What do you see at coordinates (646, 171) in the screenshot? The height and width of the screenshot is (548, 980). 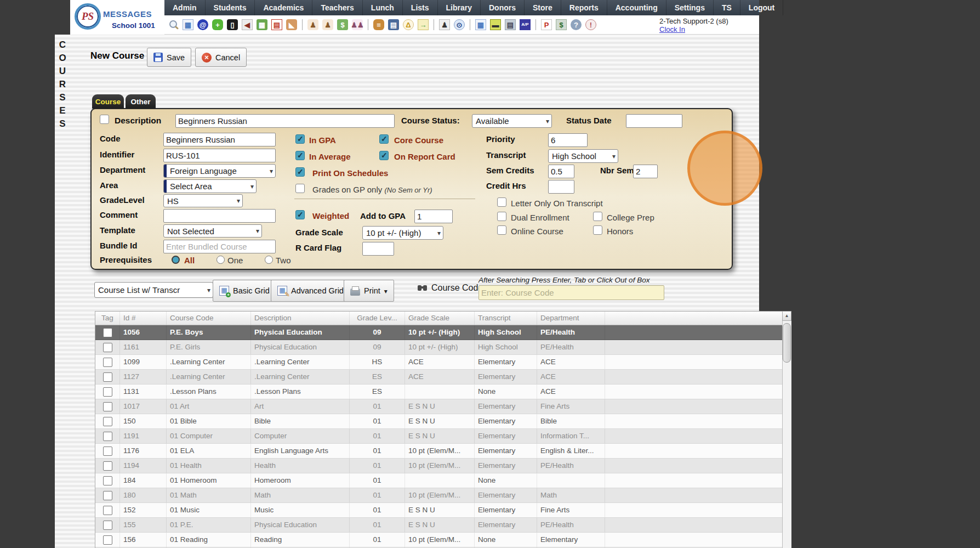 I see `nbr-sem-input` at bounding box center [646, 171].